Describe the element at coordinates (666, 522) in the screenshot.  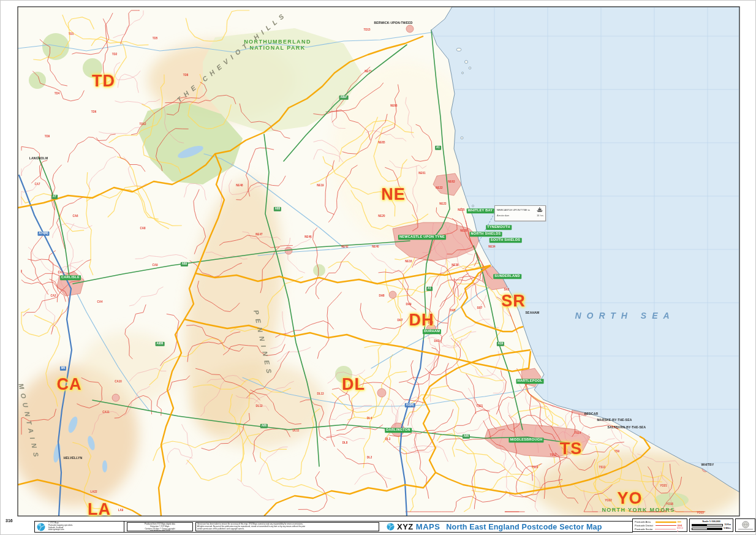
I see `legend-line-area` at that location.